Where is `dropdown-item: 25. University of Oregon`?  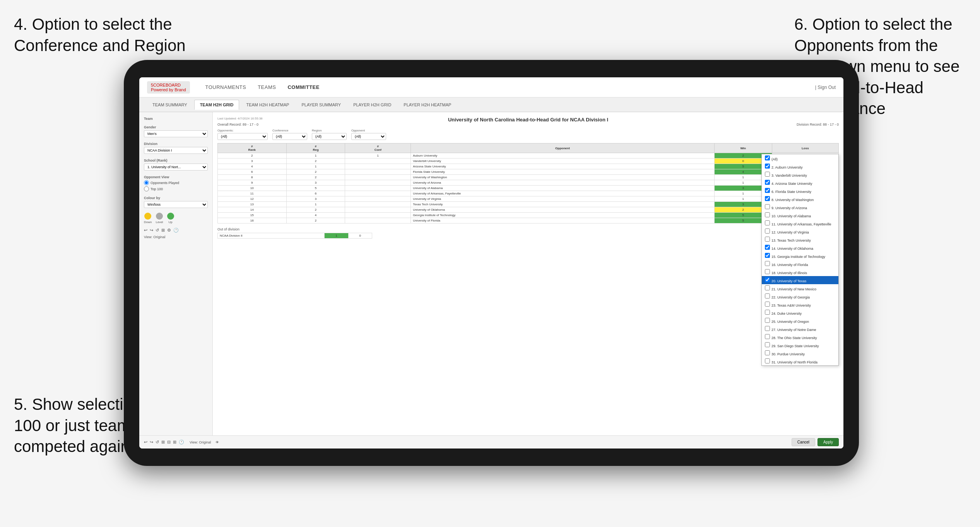
dropdown-item: 25. University of Oregon is located at coordinates (800, 321).